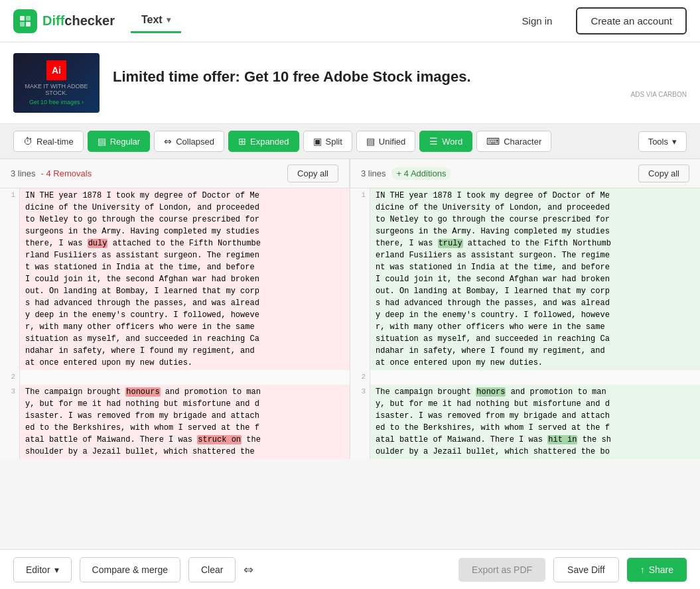 This screenshot has width=700, height=589. Describe the element at coordinates (212, 570) in the screenshot. I see `clear-label: Clear` at that location.